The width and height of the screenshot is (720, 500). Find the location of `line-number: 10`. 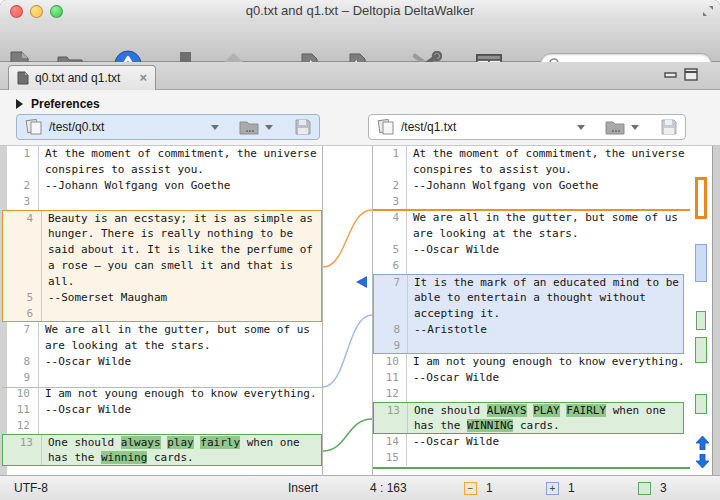

line-number: 10 is located at coordinates (19, 394).